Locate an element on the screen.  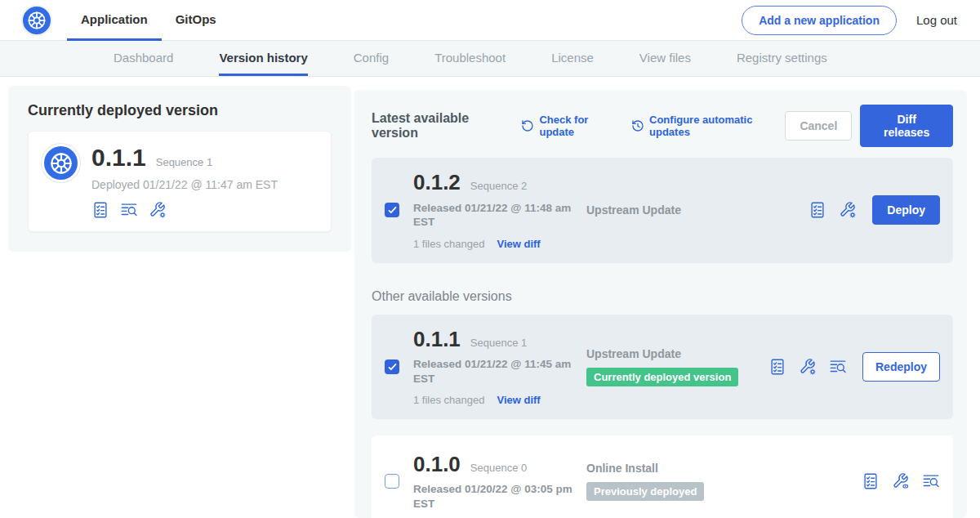
latest-version-title: Latest available version is located at coordinates (440, 126).